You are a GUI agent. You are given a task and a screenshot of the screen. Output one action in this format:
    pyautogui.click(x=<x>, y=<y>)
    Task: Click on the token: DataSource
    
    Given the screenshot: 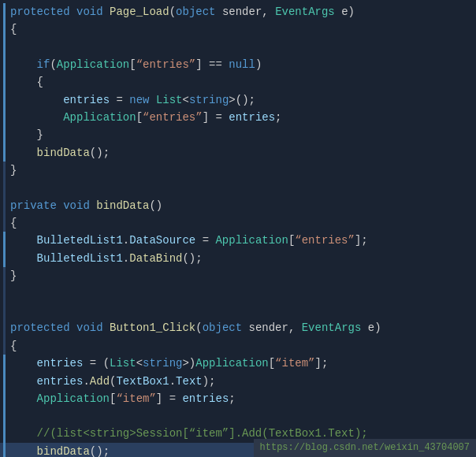 What is the action you would take?
    pyautogui.click(x=162, y=240)
    